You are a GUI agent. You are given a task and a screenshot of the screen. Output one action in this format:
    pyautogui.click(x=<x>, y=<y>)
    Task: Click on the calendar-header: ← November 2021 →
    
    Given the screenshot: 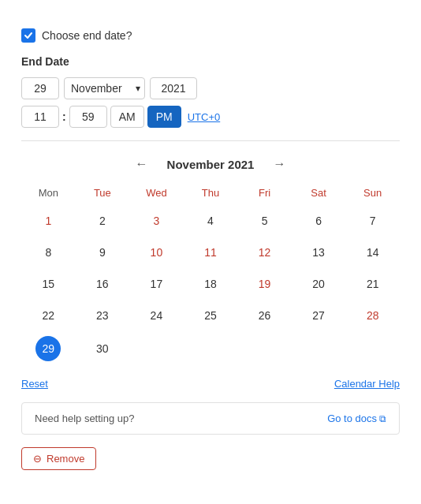 What is the action you would take?
    pyautogui.click(x=210, y=164)
    